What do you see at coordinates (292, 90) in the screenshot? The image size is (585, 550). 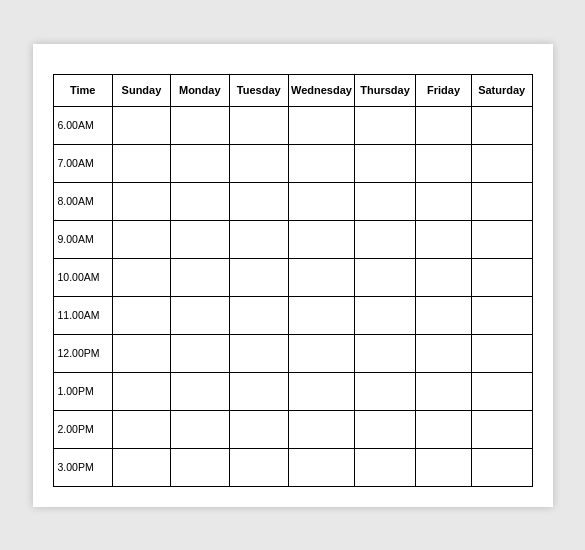 I see `header-row: TimeSundayMondayTuesdayWednesdayThursday…` at bounding box center [292, 90].